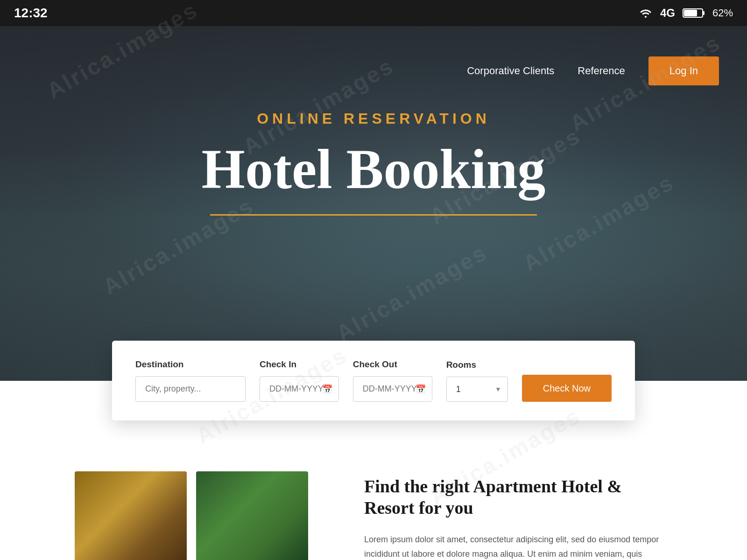  I want to click on battery-text: 62%, so click(723, 13).